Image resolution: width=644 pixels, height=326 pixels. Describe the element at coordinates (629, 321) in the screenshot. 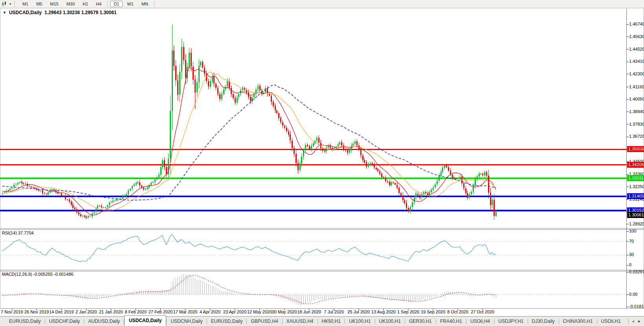

I see `tab-separator` at that location.